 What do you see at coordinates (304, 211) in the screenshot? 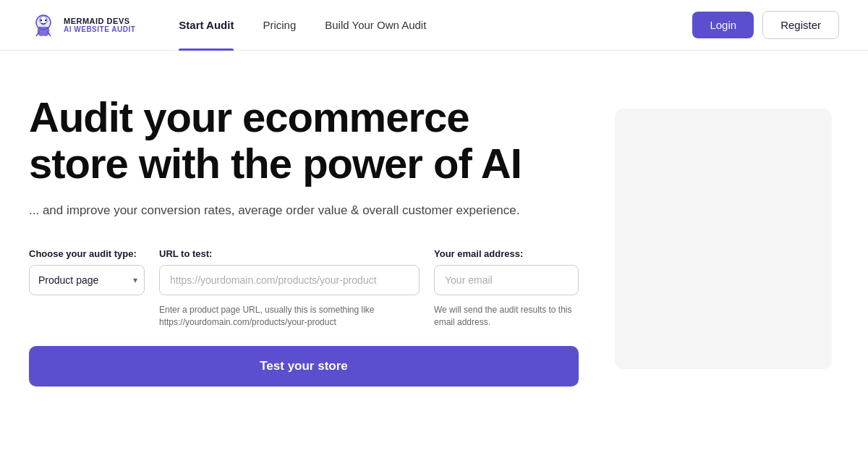
I see `hero-subtitle: ... and improve your conversion rates, a…` at bounding box center [304, 211].